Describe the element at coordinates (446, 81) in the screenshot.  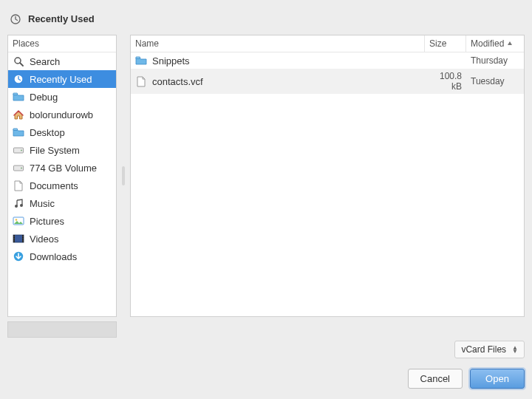
I see `file-size-cell: 100.8 kB` at that location.